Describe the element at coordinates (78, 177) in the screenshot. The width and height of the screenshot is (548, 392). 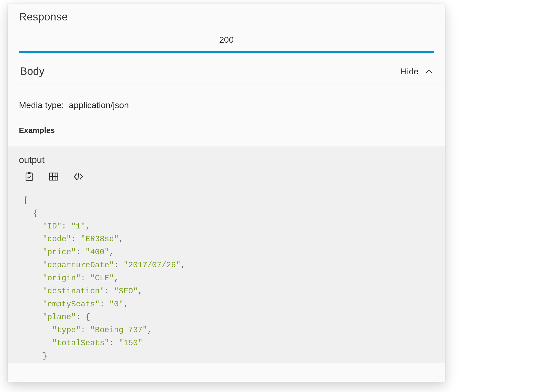
I see `code-icon` at that location.